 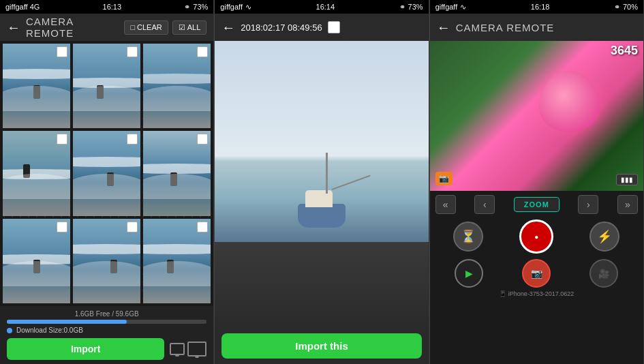 What do you see at coordinates (537, 204) in the screenshot?
I see `zoom-row: « ‹ ZOOM › »` at bounding box center [537, 204].